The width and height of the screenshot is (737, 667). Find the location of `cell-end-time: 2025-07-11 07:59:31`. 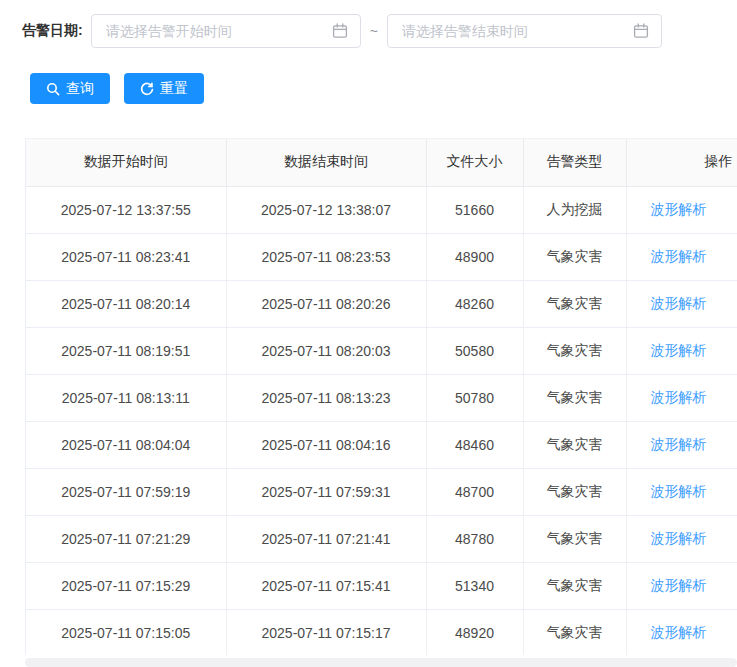

cell-end-time: 2025-07-11 07:59:31 is located at coordinates (326, 492).